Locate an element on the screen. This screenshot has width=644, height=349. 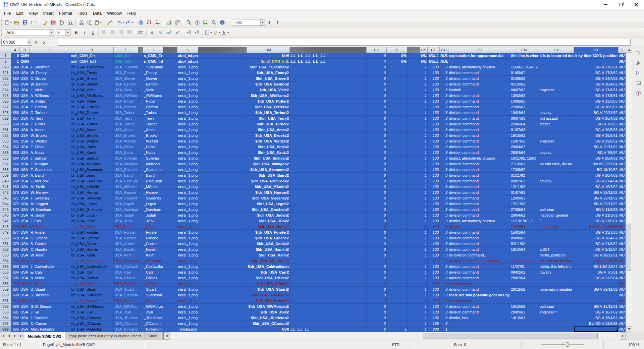
cell-CL846 is located at coordinates (397, 215).